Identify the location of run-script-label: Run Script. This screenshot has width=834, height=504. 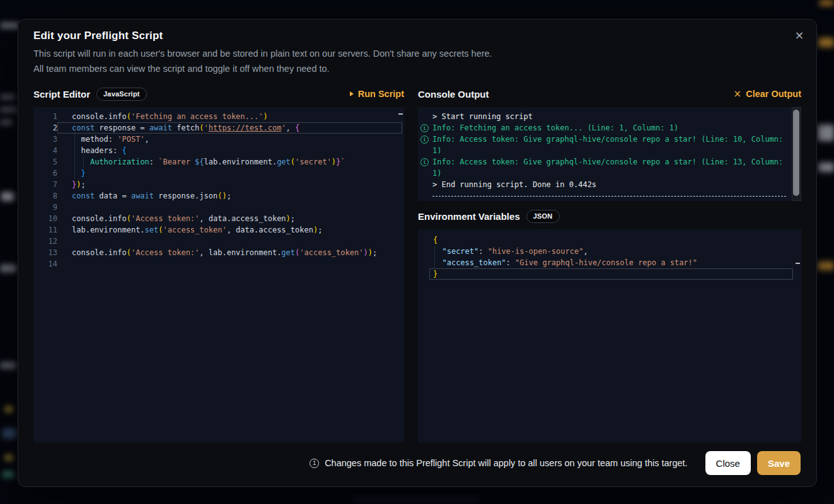
(381, 94).